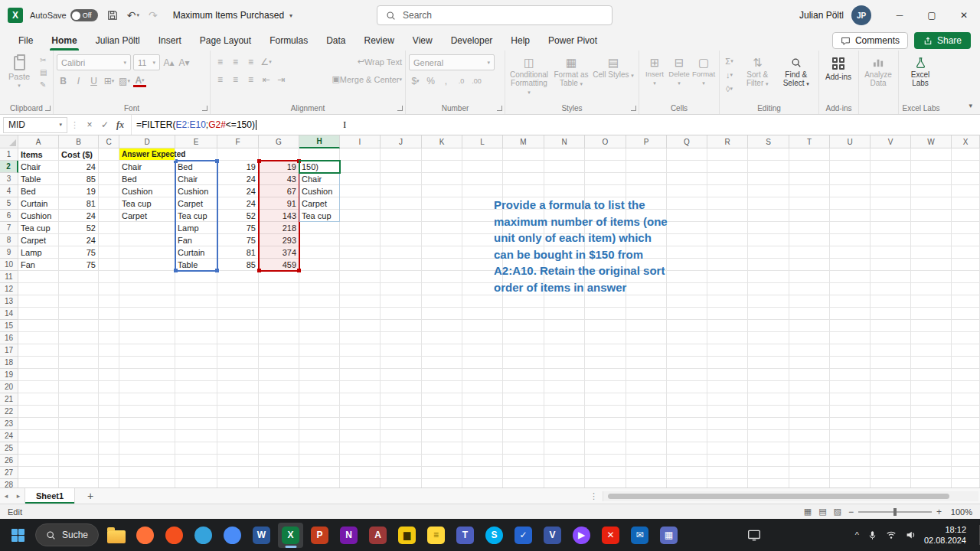  I want to click on cell-X11, so click(966, 277).